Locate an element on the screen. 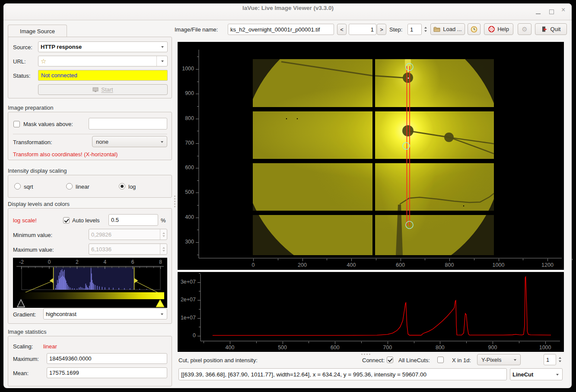 The width and height of the screenshot is (576, 392). prev-image-button: < is located at coordinates (342, 29).